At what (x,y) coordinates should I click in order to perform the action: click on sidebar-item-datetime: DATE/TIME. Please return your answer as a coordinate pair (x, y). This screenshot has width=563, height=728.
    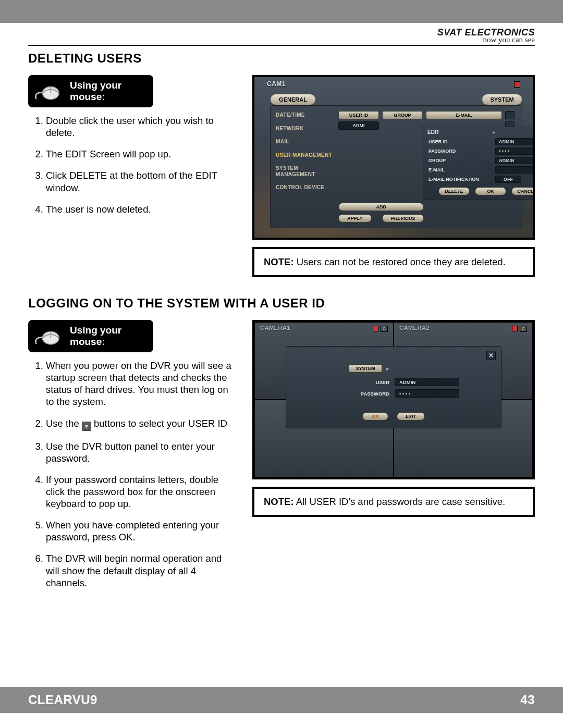
    Looking at the image, I should click on (304, 115).